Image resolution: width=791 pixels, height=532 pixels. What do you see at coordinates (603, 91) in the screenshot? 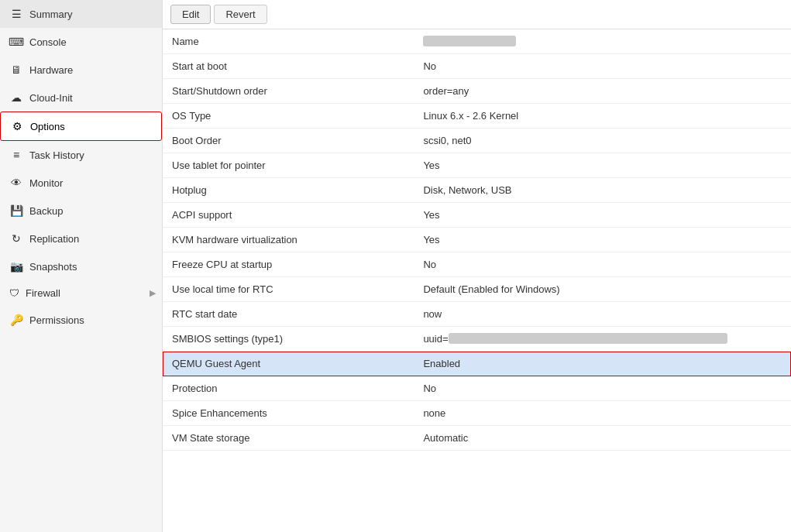
I see `option-value: order=any` at bounding box center [603, 91].